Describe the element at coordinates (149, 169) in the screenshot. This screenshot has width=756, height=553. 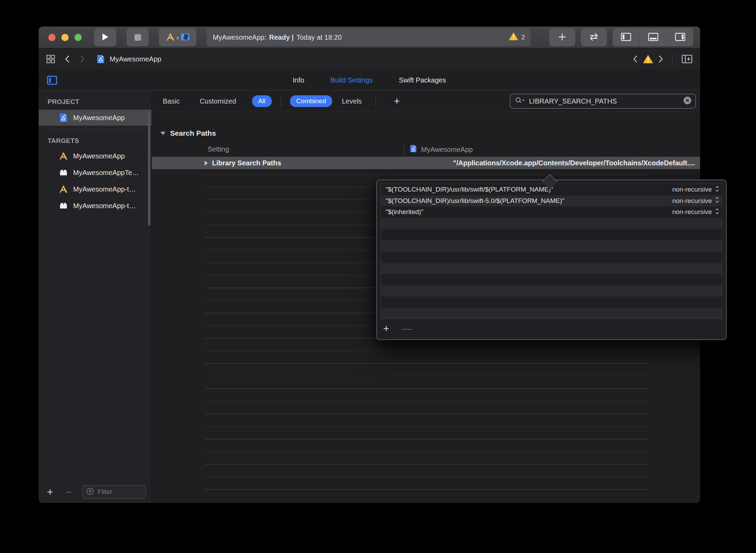
I see `sidebar-scrollbar` at that location.